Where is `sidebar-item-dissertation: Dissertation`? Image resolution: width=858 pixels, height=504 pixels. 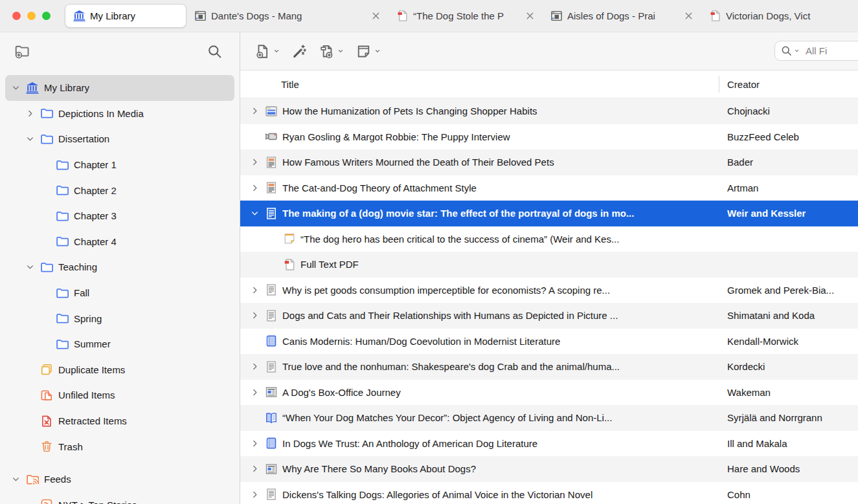
sidebar-item-dissertation: Dissertation is located at coordinates (120, 139).